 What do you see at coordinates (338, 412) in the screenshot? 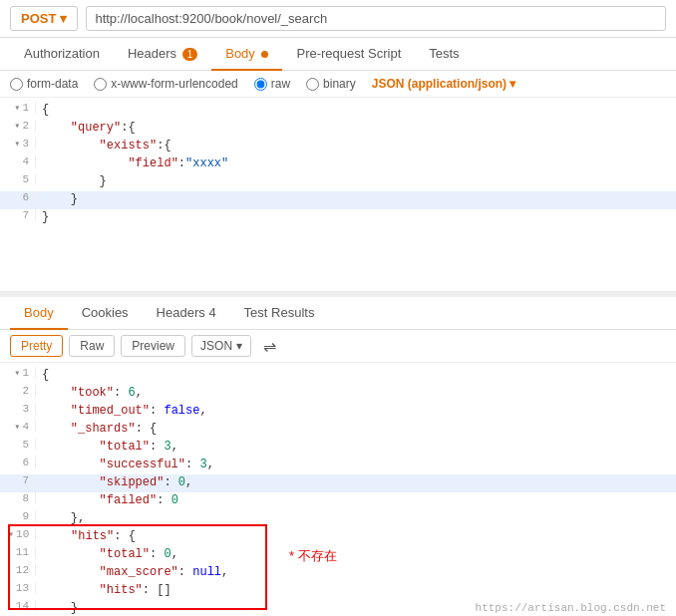
I see `resp-line-3: 3 "timed_out": false,` at bounding box center [338, 412].